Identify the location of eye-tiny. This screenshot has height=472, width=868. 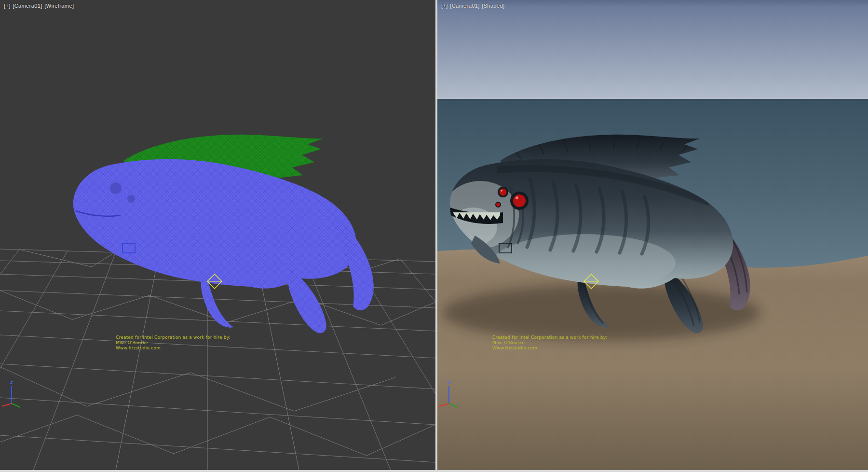
(498, 205).